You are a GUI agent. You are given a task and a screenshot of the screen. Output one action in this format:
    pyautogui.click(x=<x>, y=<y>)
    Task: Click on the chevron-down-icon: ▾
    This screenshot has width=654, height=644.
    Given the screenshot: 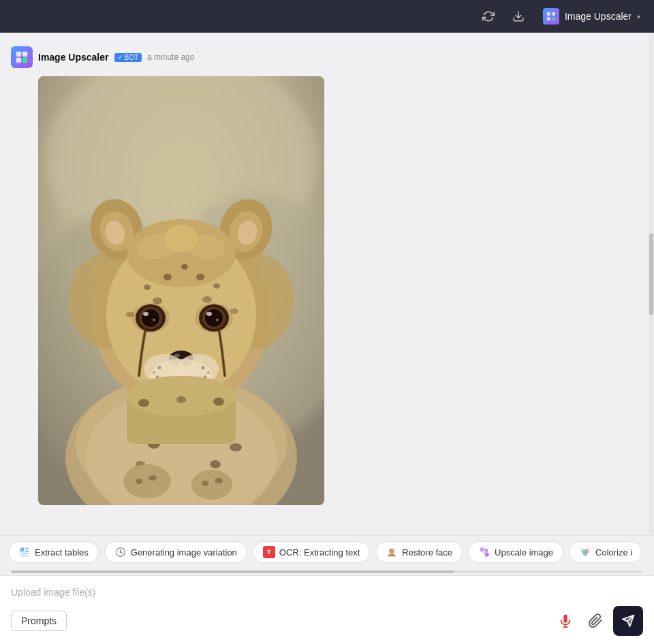 What is the action you would take?
    pyautogui.click(x=639, y=16)
    